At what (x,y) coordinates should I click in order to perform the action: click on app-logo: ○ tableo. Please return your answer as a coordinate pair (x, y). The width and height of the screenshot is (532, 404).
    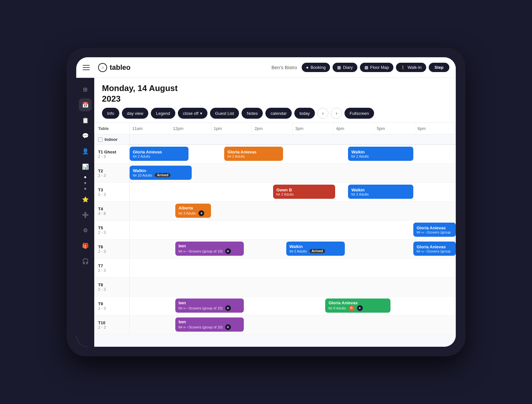
    Looking at the image, I should click on (115, 68).